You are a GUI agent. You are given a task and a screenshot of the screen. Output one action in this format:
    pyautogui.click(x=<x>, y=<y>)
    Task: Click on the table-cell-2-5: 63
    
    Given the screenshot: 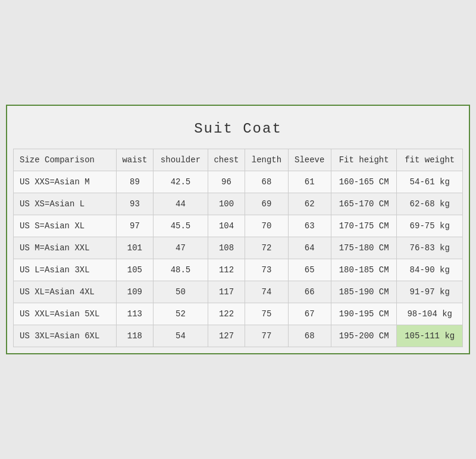 What is the action you would take?
    pyautogui.click(x=309, y=226)
    